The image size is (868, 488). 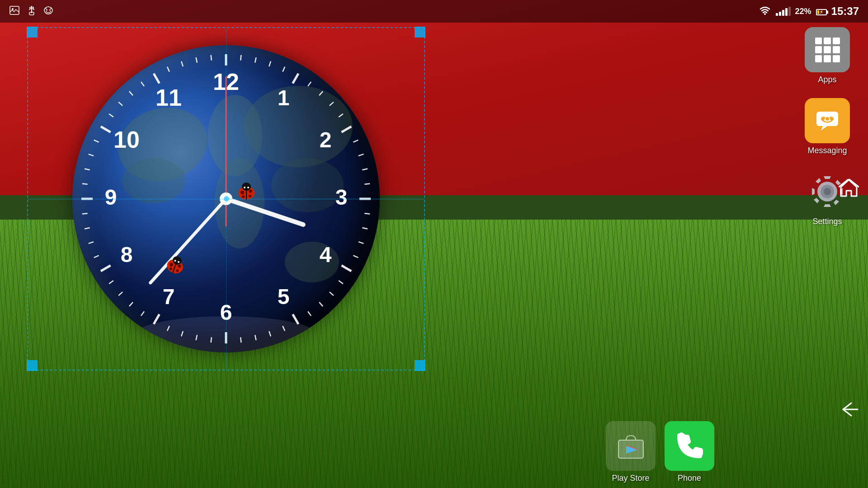 What do you see at coordinates (689, 452) in the screenshot?
I see `phone-item: Phone` at bounding box center [689, 452].